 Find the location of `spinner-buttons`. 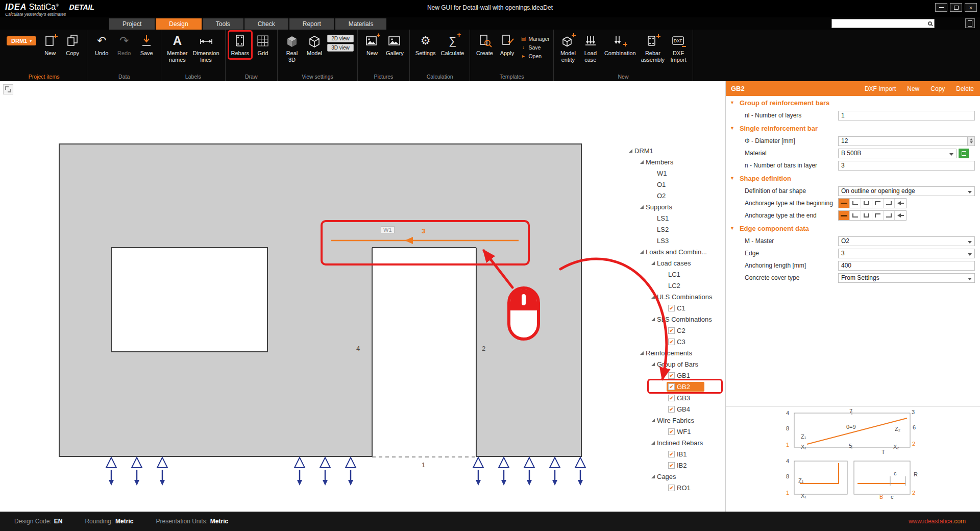

spinner-buttons is located at coordinates (971, 141).